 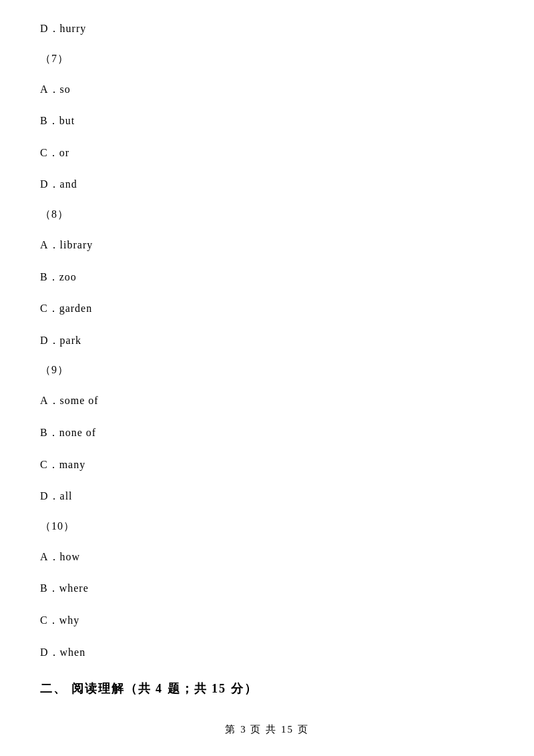 What do you see at coordinates (267, 309) in the screenshot?
I see `option-8c: C．garden` at bounding box center [267, 309].